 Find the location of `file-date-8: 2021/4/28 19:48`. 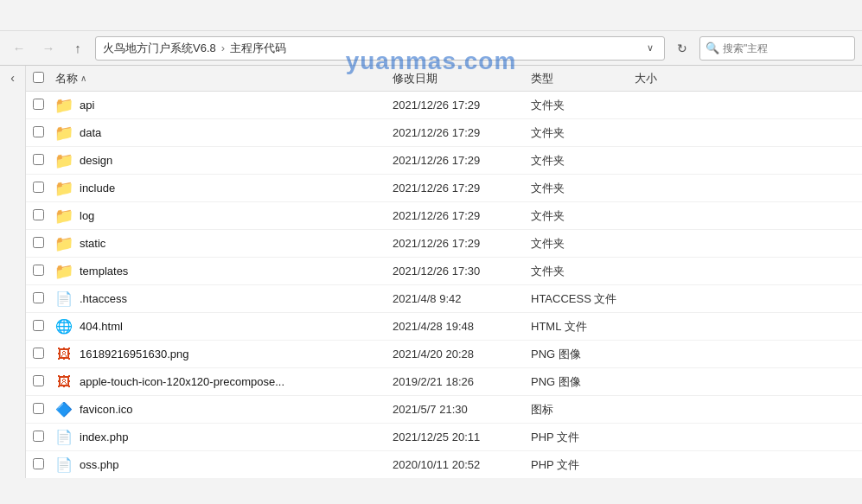

file-date-8: 2021/4/28 19:48 is located at coordinates (462, 327).